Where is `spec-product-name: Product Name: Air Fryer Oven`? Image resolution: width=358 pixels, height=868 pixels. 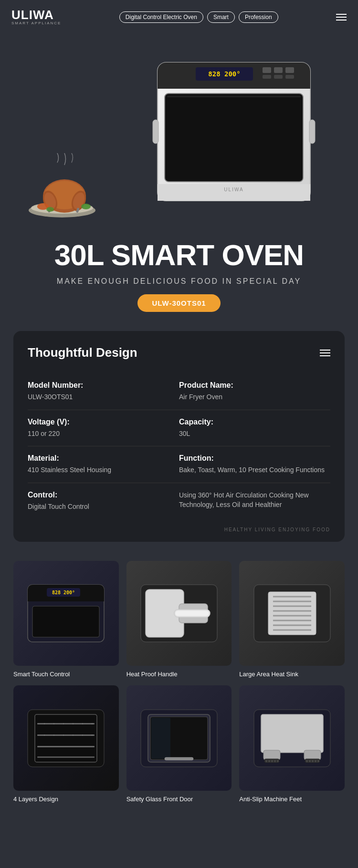
spec-product-name: Product Name: Air Fryer Oven is located at coordinates (255, 392).